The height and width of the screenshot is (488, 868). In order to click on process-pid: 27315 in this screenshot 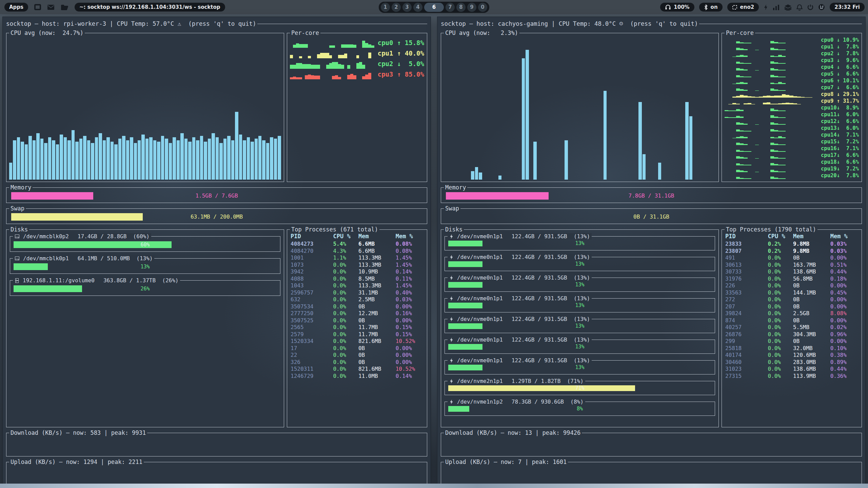, I will do `click(747, 376)`.